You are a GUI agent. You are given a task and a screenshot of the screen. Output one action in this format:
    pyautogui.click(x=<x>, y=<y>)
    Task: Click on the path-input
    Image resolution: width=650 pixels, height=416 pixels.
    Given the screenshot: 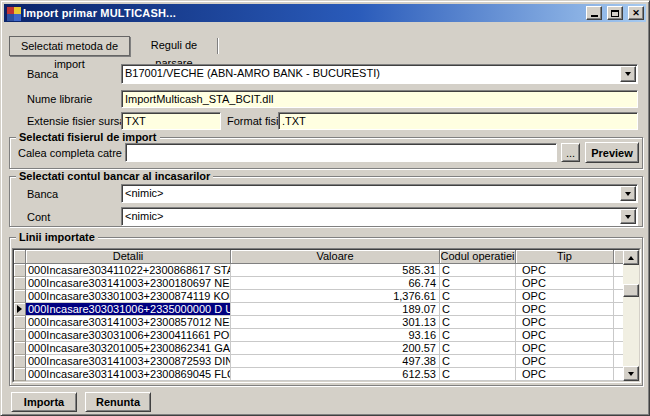 What is the action you would take?
    pyautogui.click(x=341, y=152)
    